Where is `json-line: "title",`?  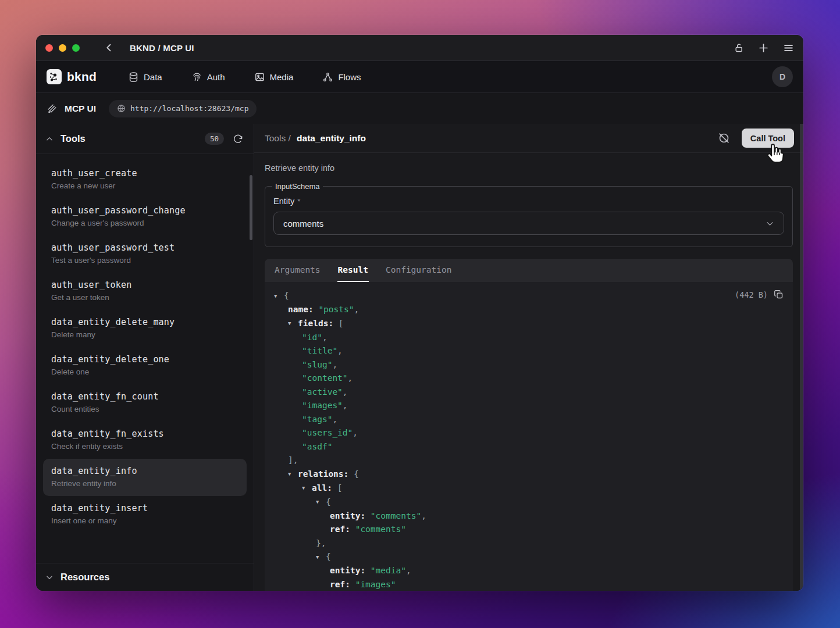 json-line: "title", is located at coordinates (529, 351).